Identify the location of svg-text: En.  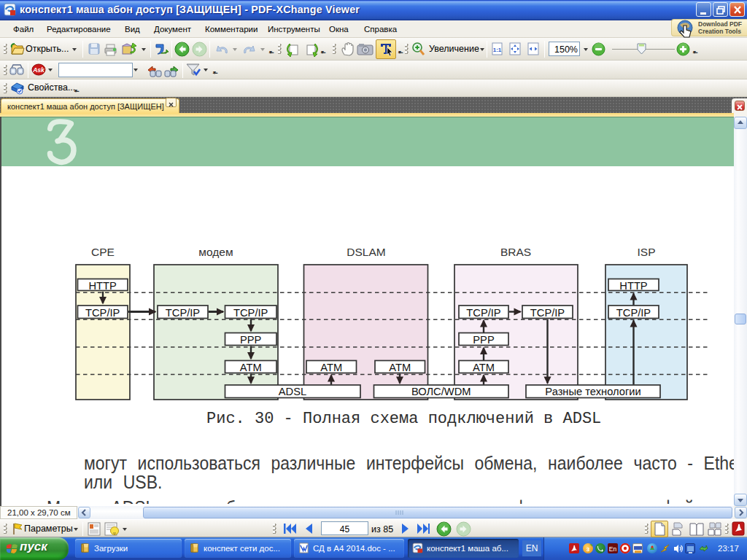
(613, 549).